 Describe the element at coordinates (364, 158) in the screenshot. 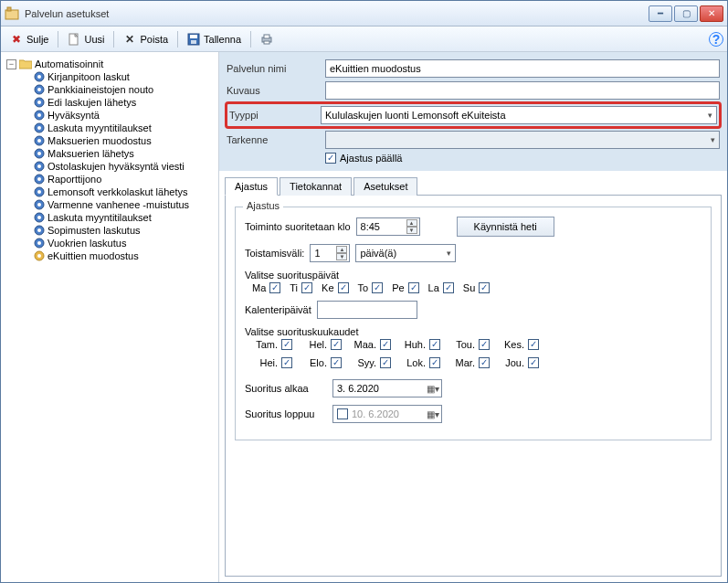

I see `timer-checkbox: ✓ Ajastus päällä` at that location.